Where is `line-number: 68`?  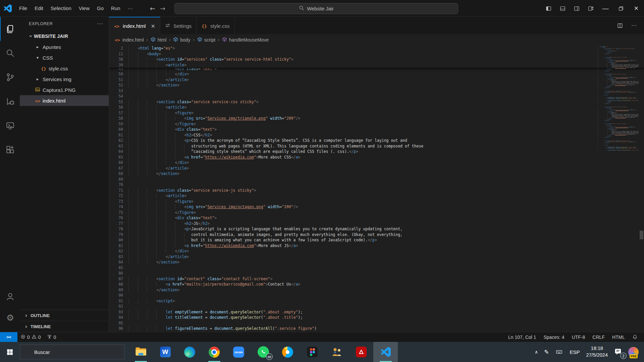
line-number: 68 is located at coordinates (116, 174).